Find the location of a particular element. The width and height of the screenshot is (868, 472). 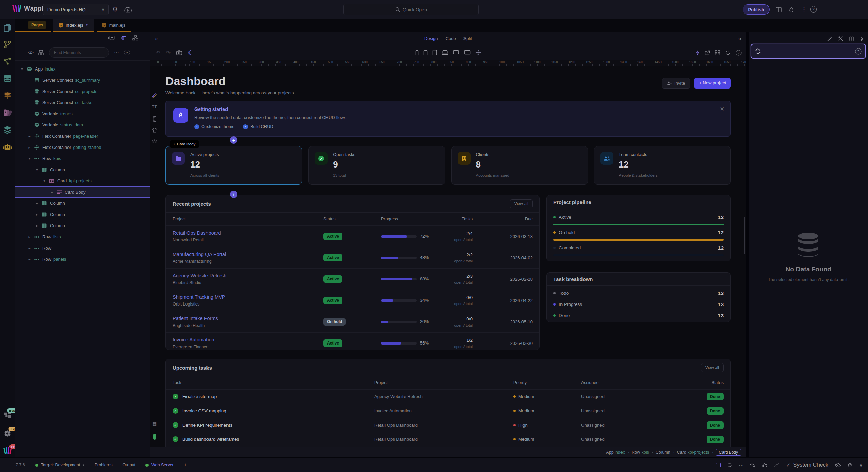

output-button: Output is located at coordinates (129, 465).